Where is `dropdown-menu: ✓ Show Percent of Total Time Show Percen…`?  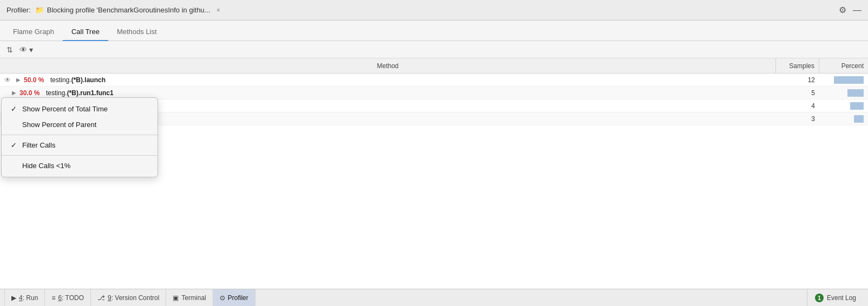
dropdown-menu: ✓ Show Percent of Total Time Show Percen… is located at coordinates (80, 137).